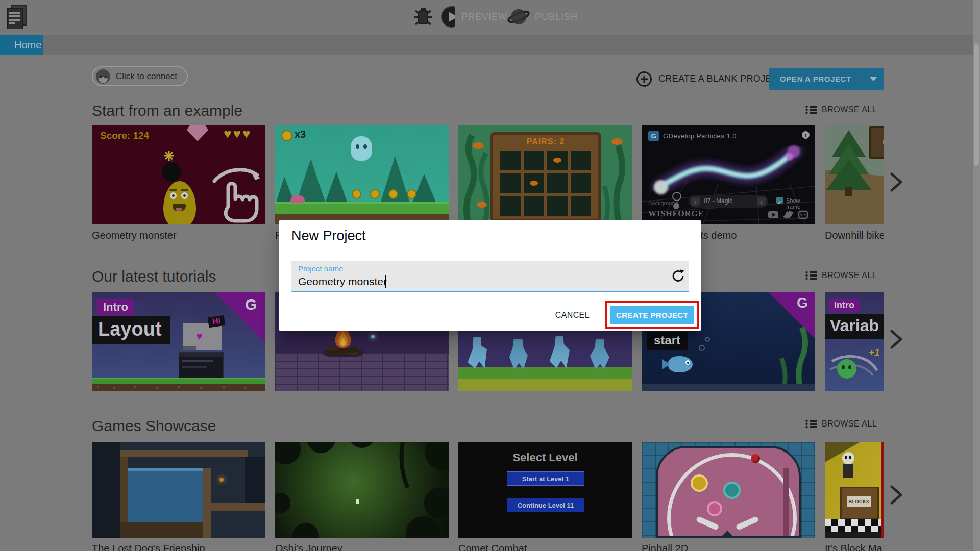 This screenshot has width=980, height=551. I want to click on level-button-1-label: Start at Level 1, so click(546, 479).